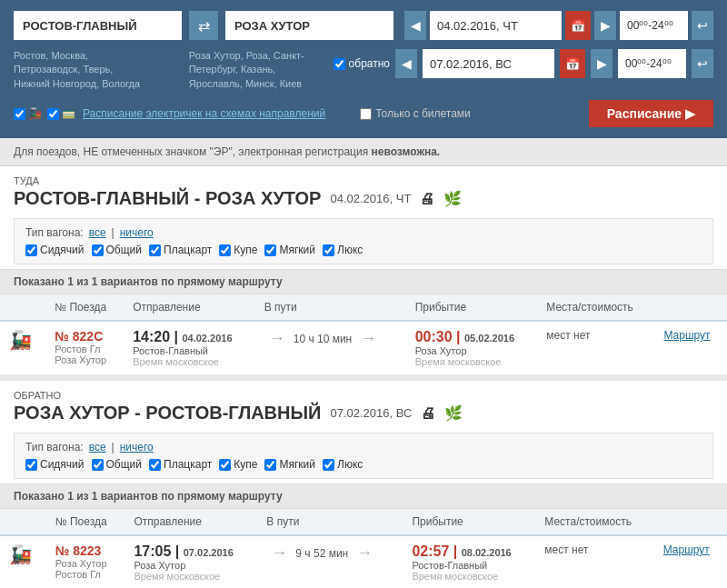 Image resolution: width=727 pixels, height=588 pixels. Describe the element at coordinates (238, 250) in the screenshot. I see `wagon-check-kupe: Купе` at that location.